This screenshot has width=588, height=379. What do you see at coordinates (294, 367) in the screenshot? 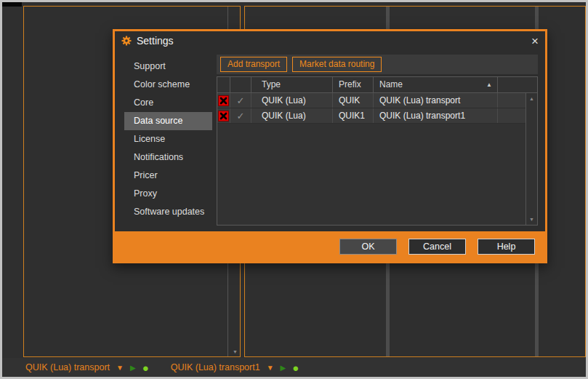
I see `transport-status-bar: QUIK (Lua) transport ▼ ▶ ● QUIK (Lua) tr…` at bounding box center [294, 367].